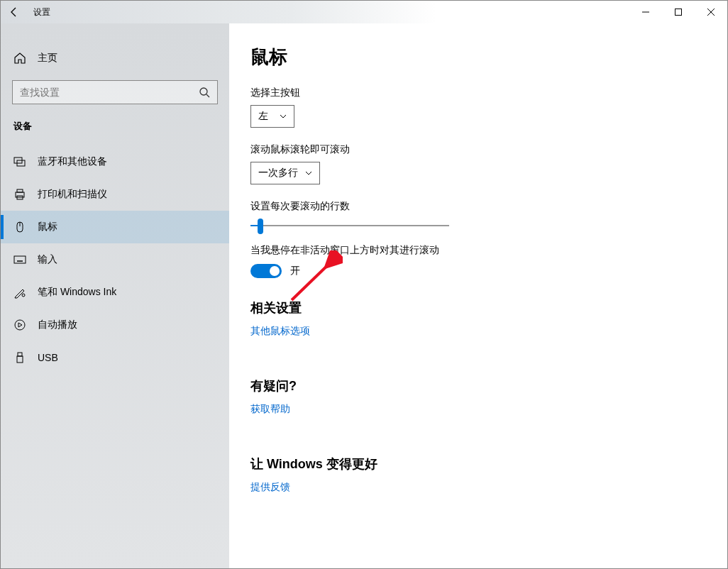  I want to click on primary-button-label: 选择主按钮, so click(475, 93).